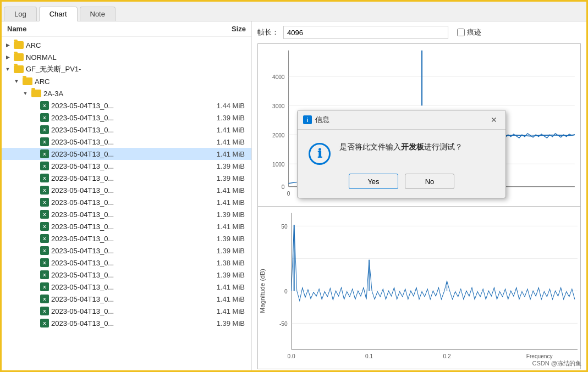 Image resolution: width=588 pixels, height=372 pixels. I want to click on trace-checkbox, so click(461, 32).